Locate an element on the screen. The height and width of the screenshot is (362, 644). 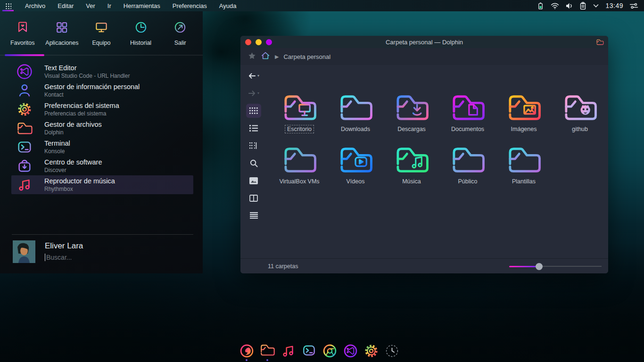
compact-view-button is located at coordinates (254, 146).